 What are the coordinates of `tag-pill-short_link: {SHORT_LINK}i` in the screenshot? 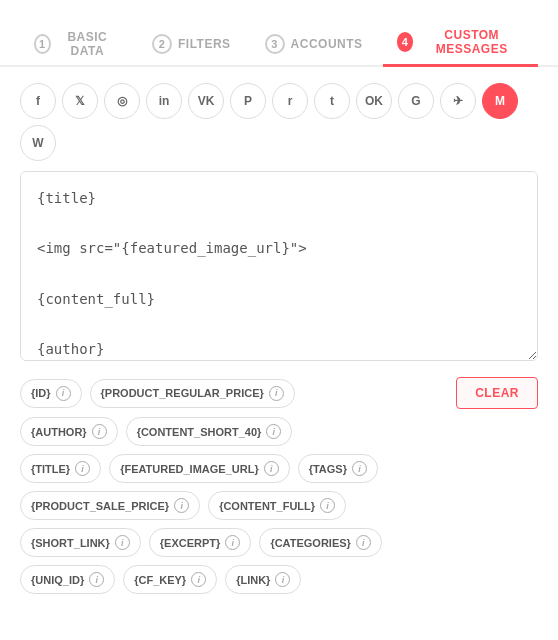 It's located at (80, 542).